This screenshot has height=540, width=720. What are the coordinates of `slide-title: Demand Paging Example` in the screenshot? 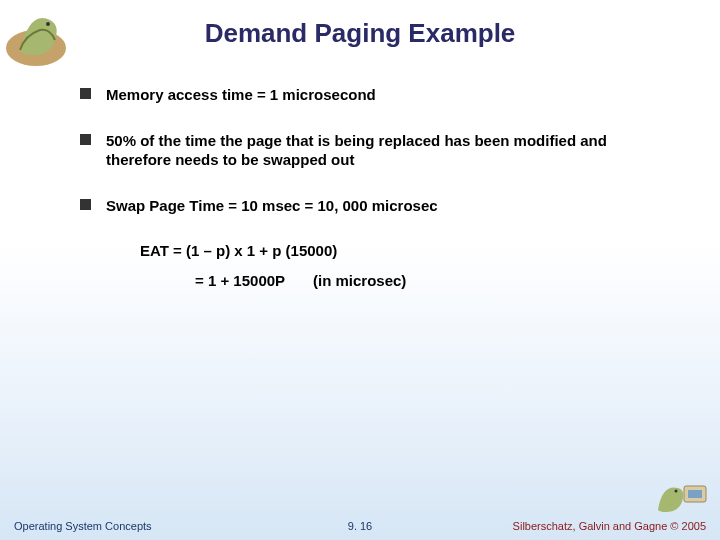 It's located at (360, 28).